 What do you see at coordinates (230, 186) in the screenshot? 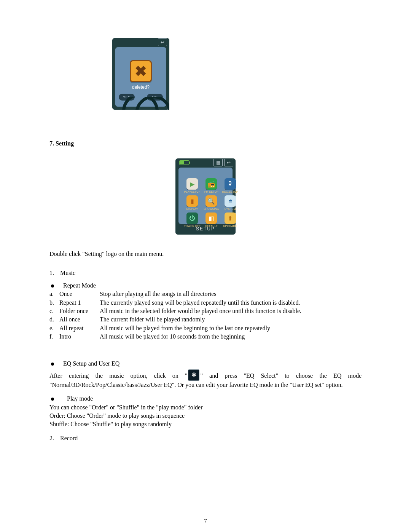
I see `setup-cell-rec-setup: 🎙REC.SETUP` at bounding box center [230, 186].